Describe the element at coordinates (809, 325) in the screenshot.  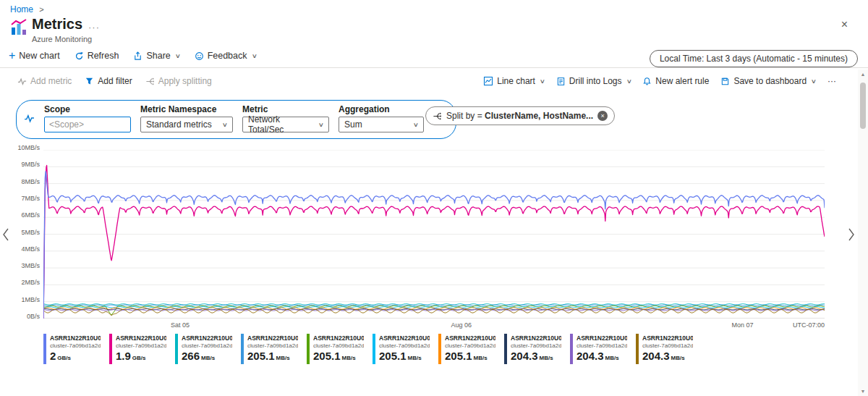
I see `timezone-label: UTC-07:00` at that location.